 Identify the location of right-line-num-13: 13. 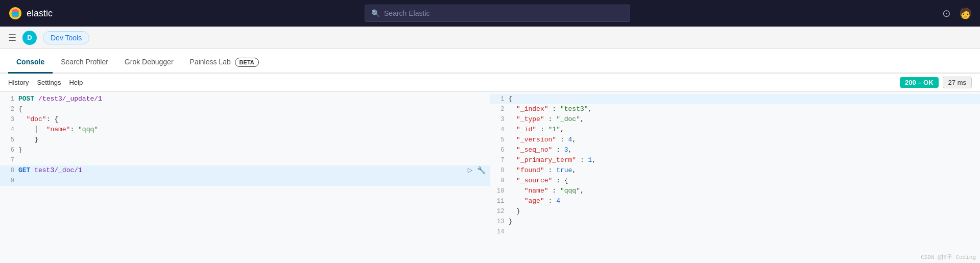
(499, 222).